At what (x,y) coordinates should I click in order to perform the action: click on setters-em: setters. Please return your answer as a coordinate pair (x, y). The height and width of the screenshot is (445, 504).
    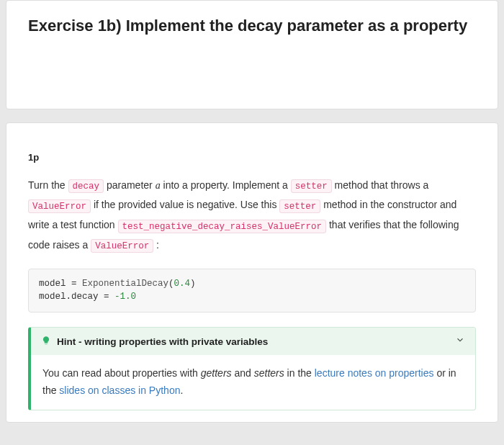
    Looking at the image, I should click on (269, 373).